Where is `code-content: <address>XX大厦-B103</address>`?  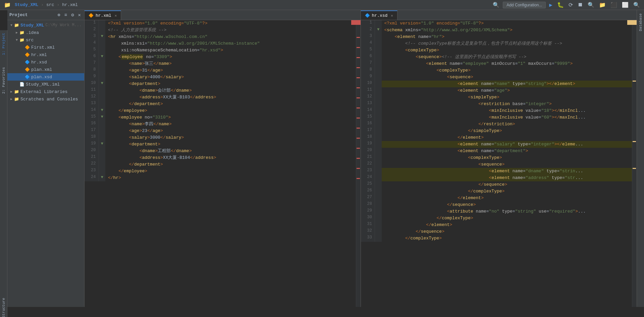
code-content: <address>XX大厦-B103</address> is located at coordinates (233, 97).